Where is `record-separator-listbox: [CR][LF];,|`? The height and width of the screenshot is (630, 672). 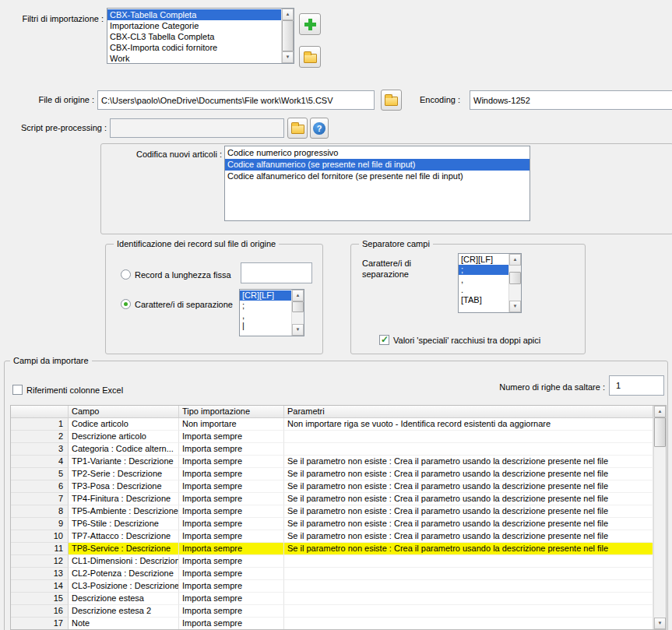 record-separator-listbox: [CR][LF];,| is located at coordinates (272, 313).